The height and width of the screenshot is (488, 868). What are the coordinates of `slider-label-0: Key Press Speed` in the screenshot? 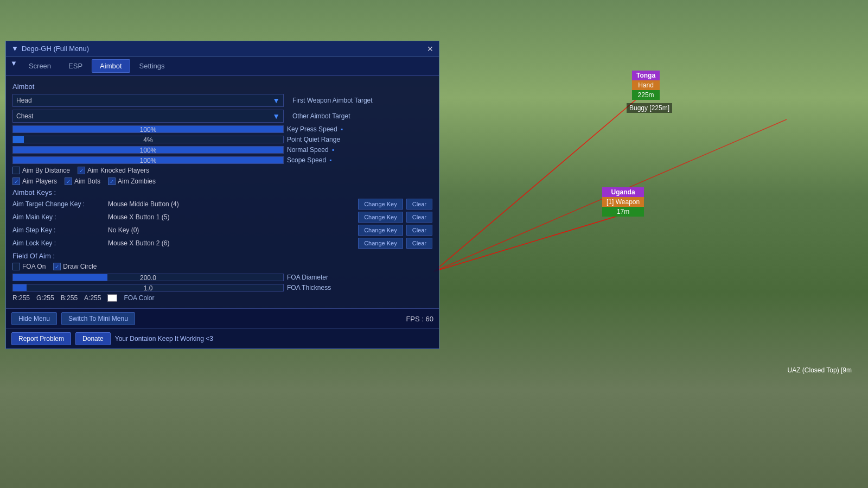 It's located at (312, 129).